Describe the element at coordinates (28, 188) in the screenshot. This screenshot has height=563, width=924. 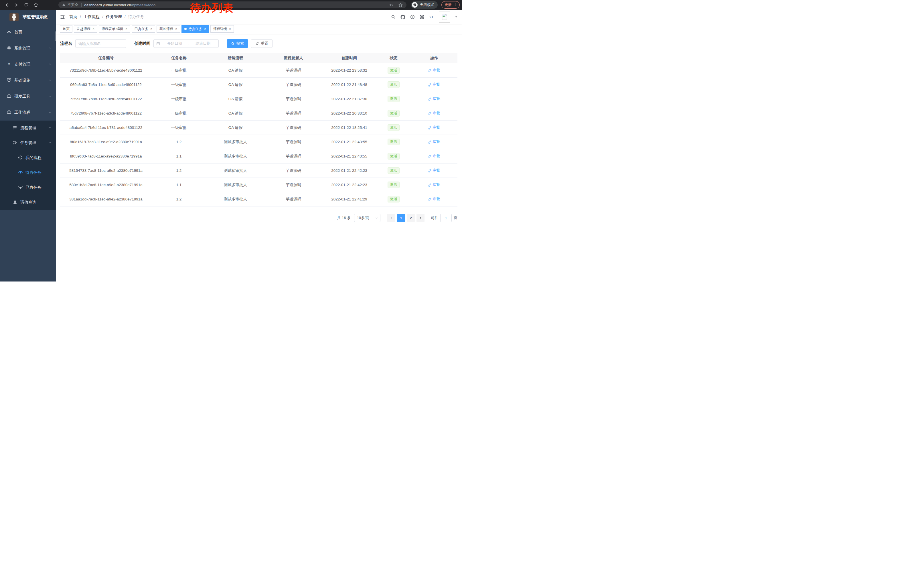
I see `sidebar-item-done-task: 已办任务` at that location.